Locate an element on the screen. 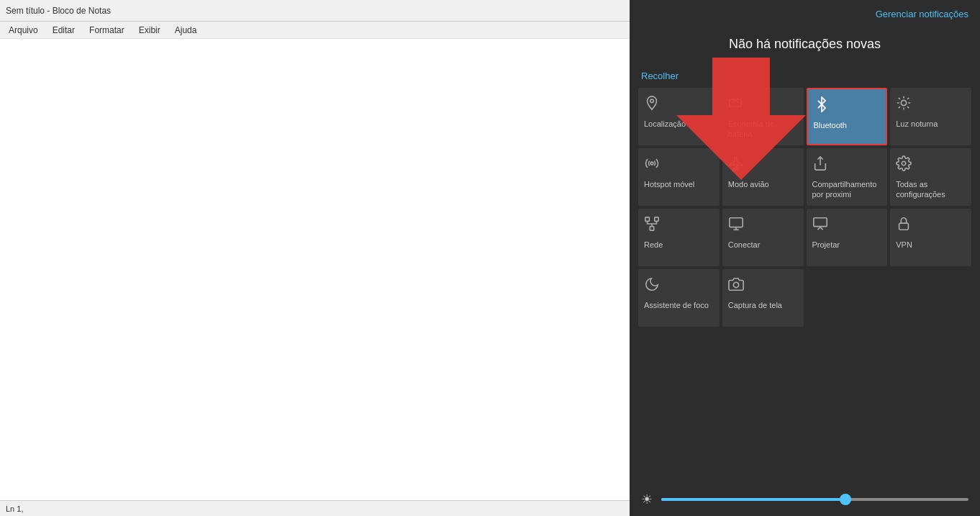  projetar-icon is located at coordinates (820, 225).